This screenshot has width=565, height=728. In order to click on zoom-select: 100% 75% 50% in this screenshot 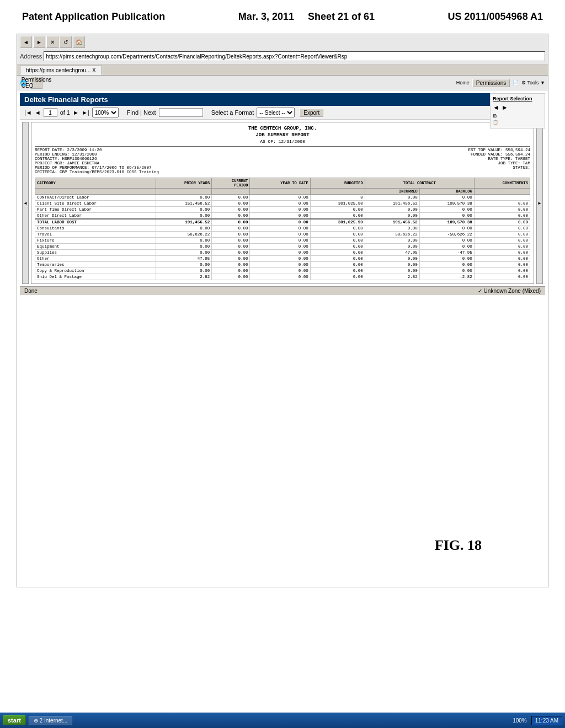, I will do `click(105, 113)`.